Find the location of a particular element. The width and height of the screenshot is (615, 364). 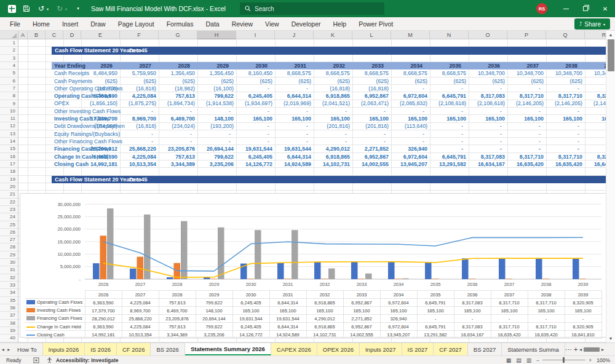

macro-record-icon is located at coordinates (36, 360).